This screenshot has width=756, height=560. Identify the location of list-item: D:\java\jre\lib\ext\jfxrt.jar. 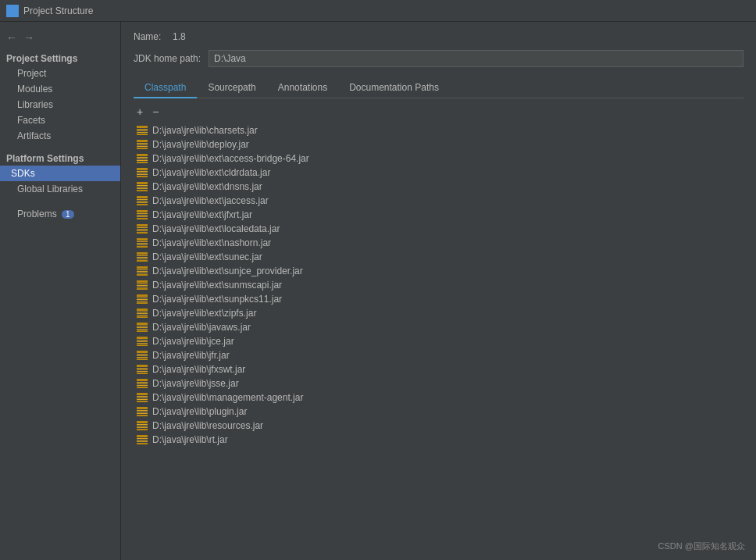
(439, 215).